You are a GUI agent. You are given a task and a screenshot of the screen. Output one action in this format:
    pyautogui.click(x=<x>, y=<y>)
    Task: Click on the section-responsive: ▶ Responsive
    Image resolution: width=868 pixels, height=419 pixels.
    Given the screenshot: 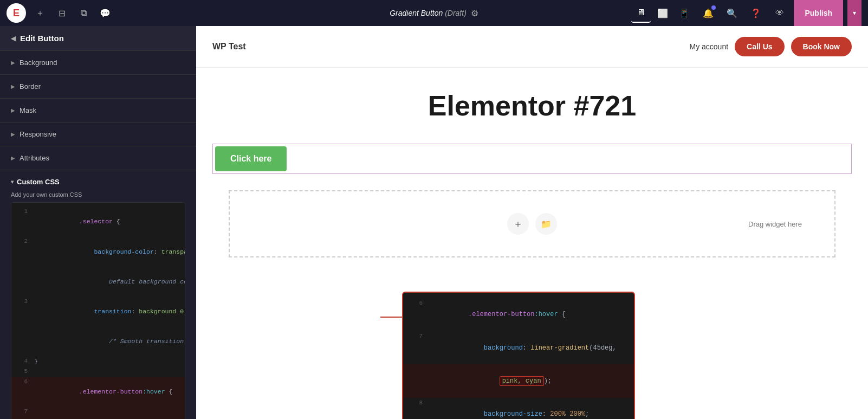 What is the action you would take?
    pyautogui.click(x=98, y=134)
    